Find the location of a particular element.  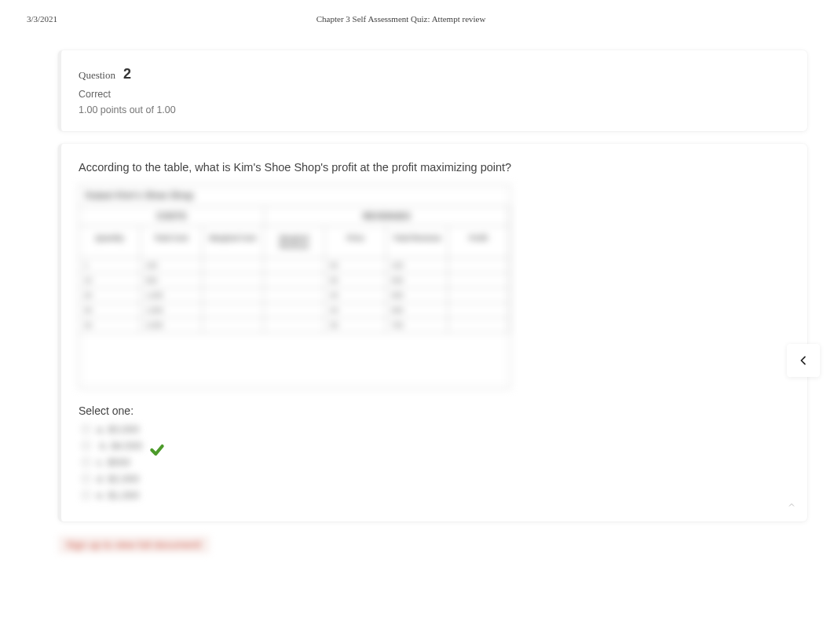

correct-check-icon is located at coordinates (157, 452).